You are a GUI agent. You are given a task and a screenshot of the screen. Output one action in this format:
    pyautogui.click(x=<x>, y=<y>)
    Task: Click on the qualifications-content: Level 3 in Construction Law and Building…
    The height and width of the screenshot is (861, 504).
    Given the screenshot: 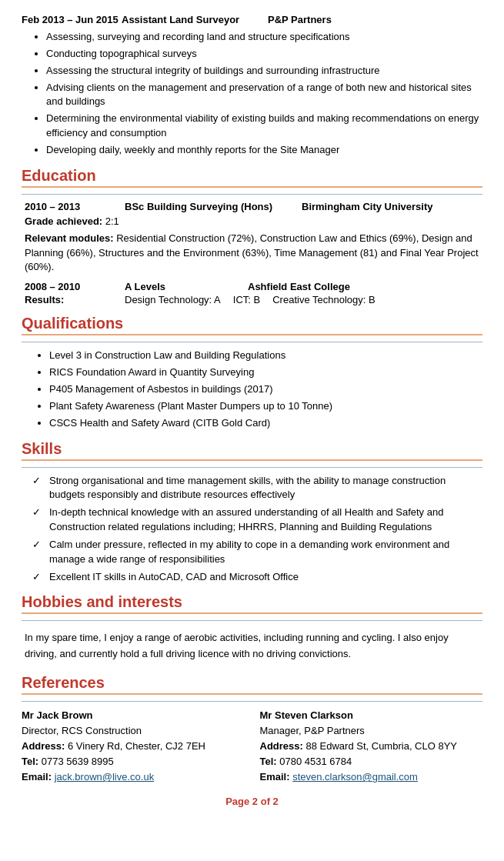 What is the action you would take?
    pyautogui.click(x=252, y=389)
    